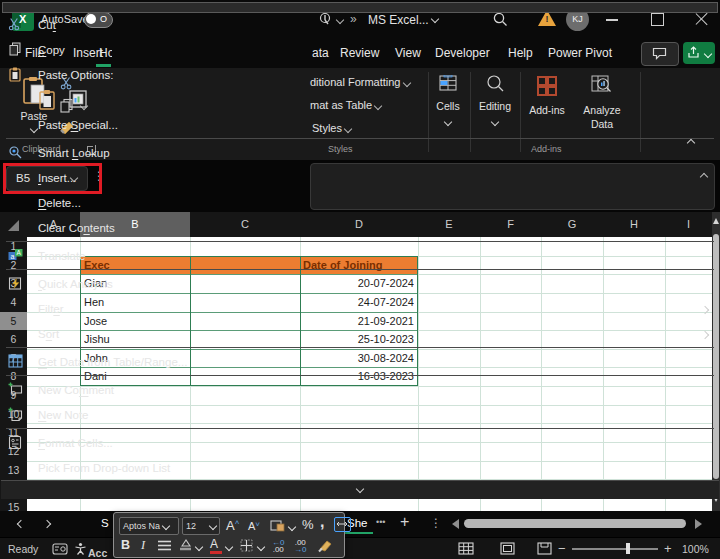 The image size is (720, 559). Describe the element at coordinates (76, 443) in the screenshot. I see `menu-item-label: Format Cells...` at that location.